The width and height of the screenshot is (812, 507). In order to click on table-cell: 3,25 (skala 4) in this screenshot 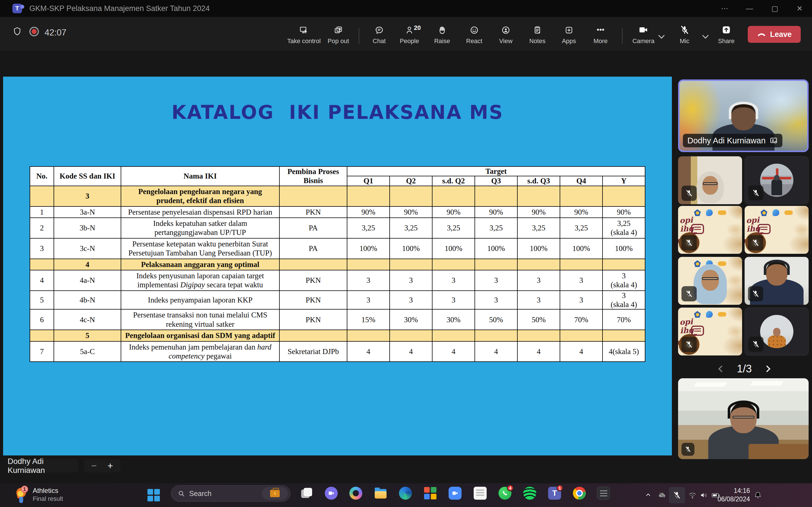, I will do `click(624, 228)`.